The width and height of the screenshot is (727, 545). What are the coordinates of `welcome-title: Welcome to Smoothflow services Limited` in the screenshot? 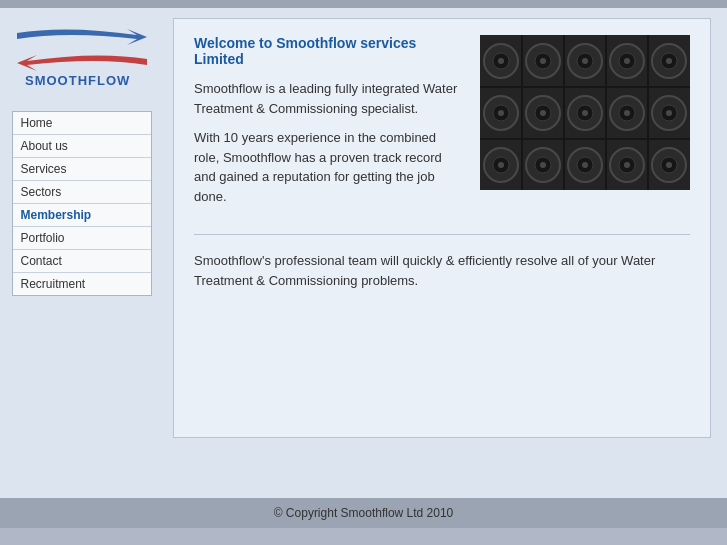 It's located at (329, 51).